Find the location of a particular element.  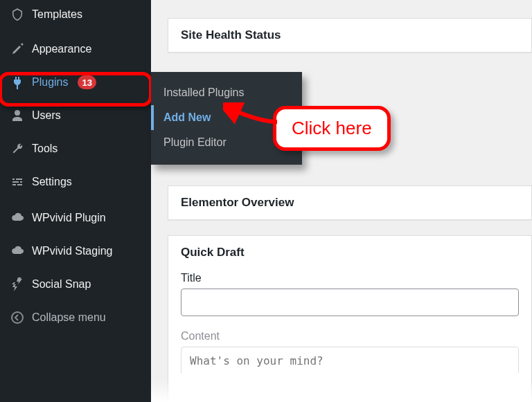

tools-icon is located at coordinates (17, 149).